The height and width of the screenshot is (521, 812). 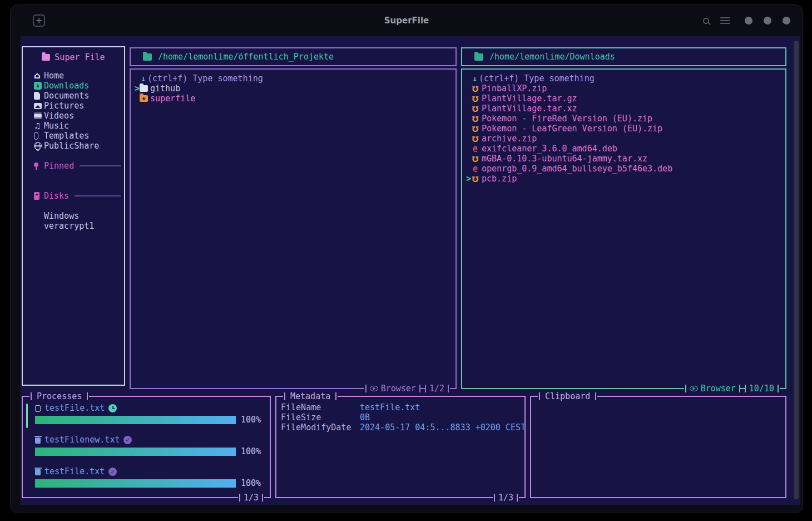 I want to click on process-list: testFile.txt 100% testFilenew.t, so click(x=146, y=443).